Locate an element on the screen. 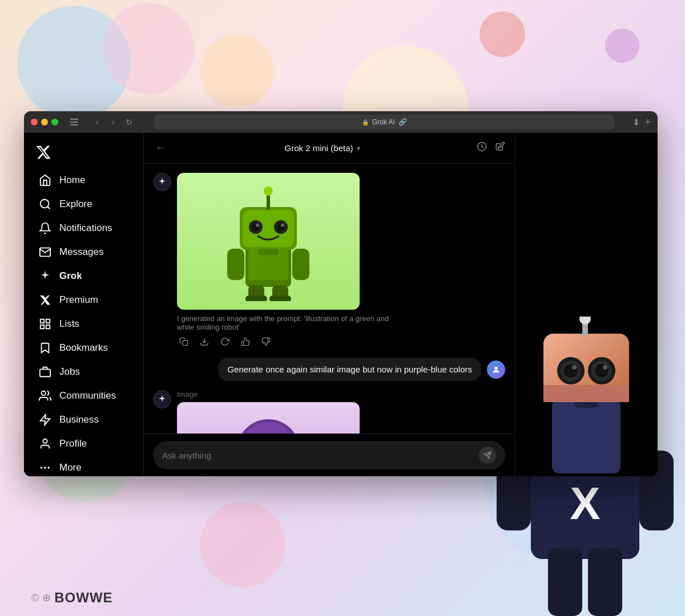 This screenshot has width=685, height=616. chat-back-btn: ← is located at coordinates (160, 148).